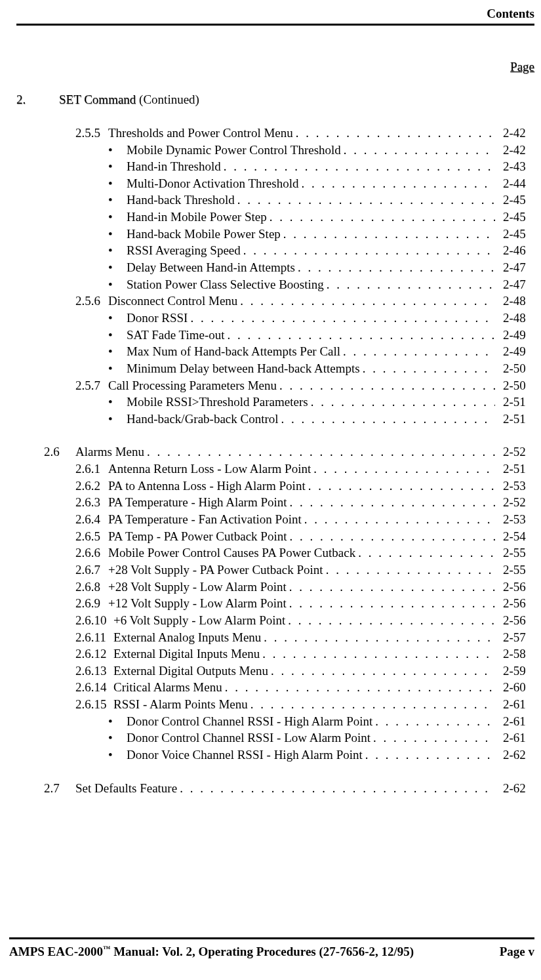 The image size is (541, 980). Describe the element at coordinates (188, 638) in the screenshot. I see `toc-title: External Analog Inputs Menu` at that location.